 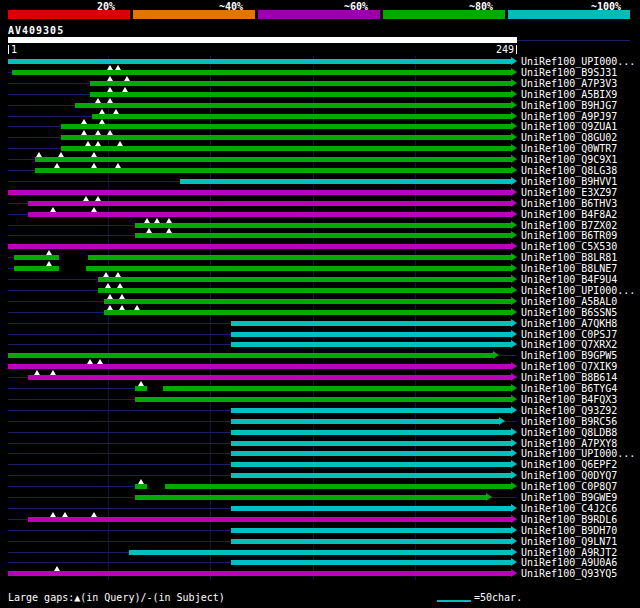 I want to click on hit-label: UniRef100_C0P8Q7, so click(x=569, y=486).